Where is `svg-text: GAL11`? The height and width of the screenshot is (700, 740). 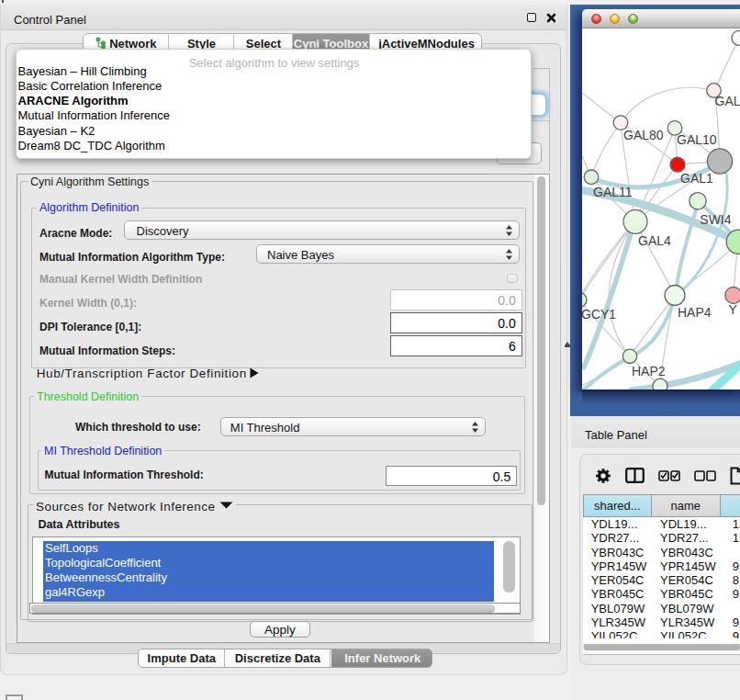 svg-text: GAL11 is located at coordinates (613, 193).